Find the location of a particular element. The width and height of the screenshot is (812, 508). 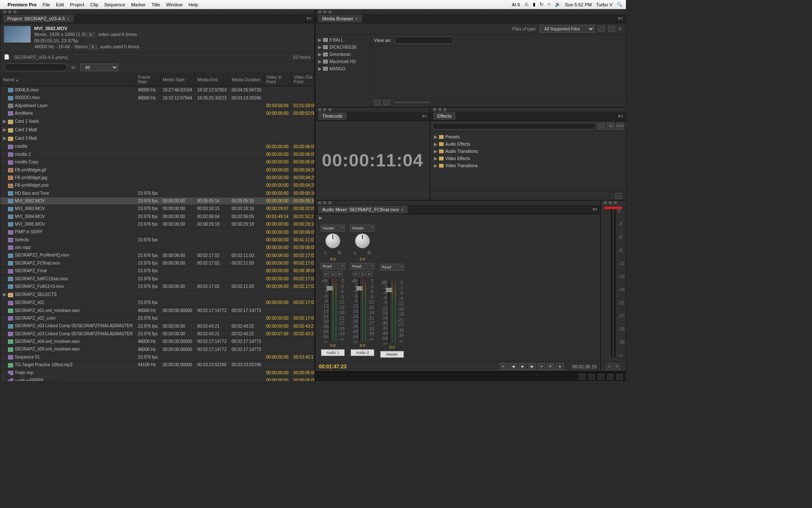

project-row: Adjustment Layer00:59:56:0901:01:59:08 is located at coordinates (157, 105).